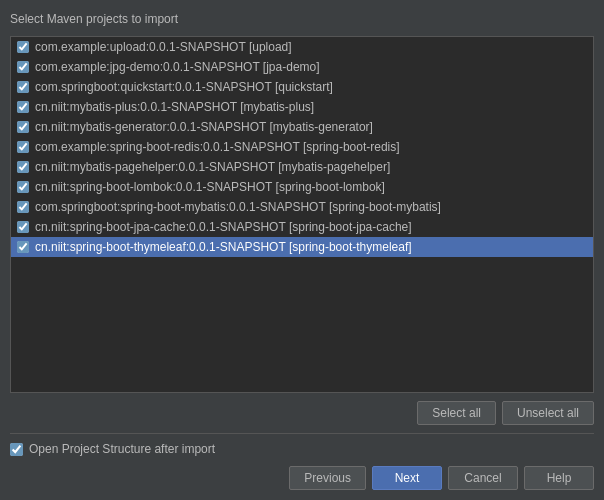 This screenshot has width=604, height=500. What do you see at coordinates (328, 478) in the screenshot?
I see `previous-button: Previous` at bounding box center [328, 478].